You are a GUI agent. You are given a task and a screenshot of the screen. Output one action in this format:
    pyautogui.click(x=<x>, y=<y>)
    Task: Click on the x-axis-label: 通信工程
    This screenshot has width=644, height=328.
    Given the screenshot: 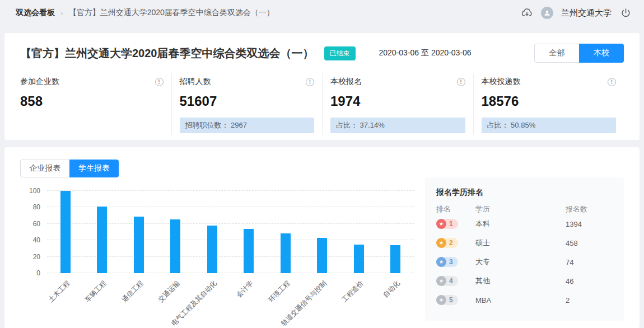 What is the action you would take?
    pyautogui.click(x=133, y=292)
    